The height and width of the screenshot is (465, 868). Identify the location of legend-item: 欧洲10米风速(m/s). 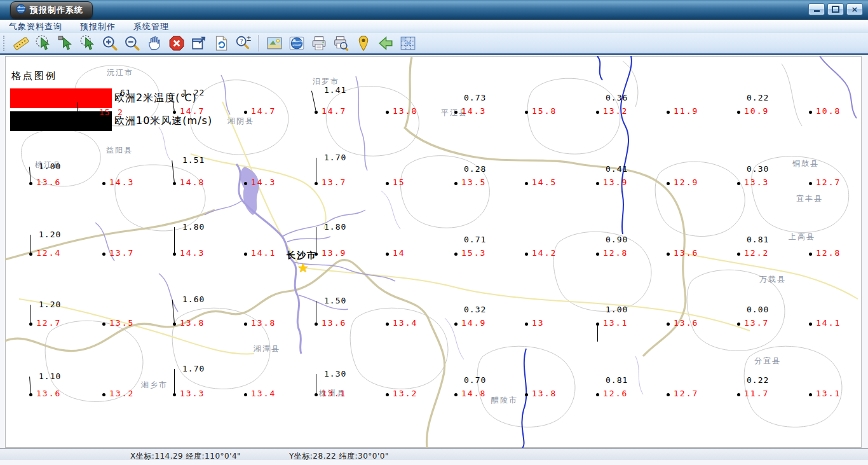
(111, 121).